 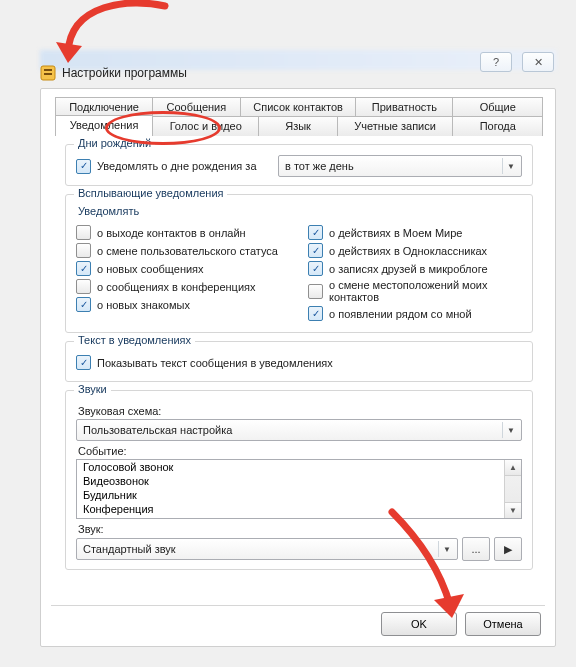 I want to click on dropdown-value: в тот же день, so click(x=320, y=166).